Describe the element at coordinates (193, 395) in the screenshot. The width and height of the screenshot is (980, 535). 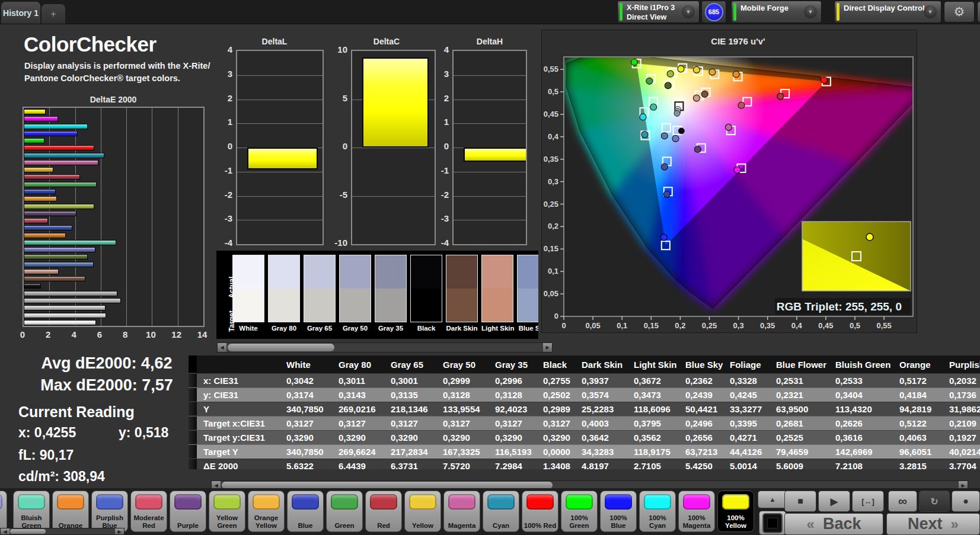
I see `table-gutter-cell` at that location.